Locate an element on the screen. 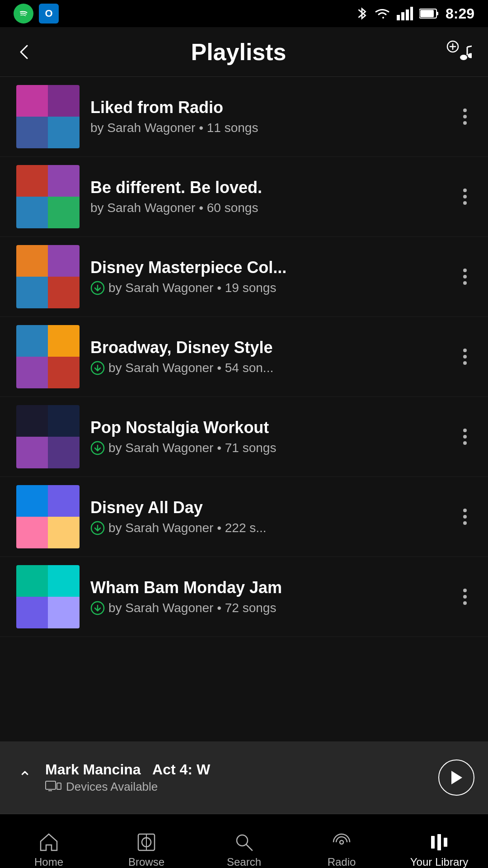 The width and height of the screenshot is (488, 868). header: Playlists is located at coordinates (244, 52).